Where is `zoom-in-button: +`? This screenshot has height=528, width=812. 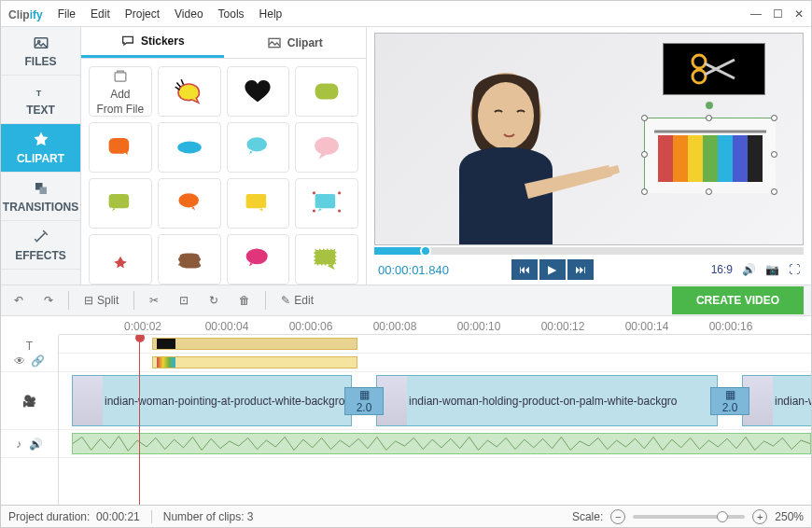 zoom-in-button: + is located at coordinates (760, 517).